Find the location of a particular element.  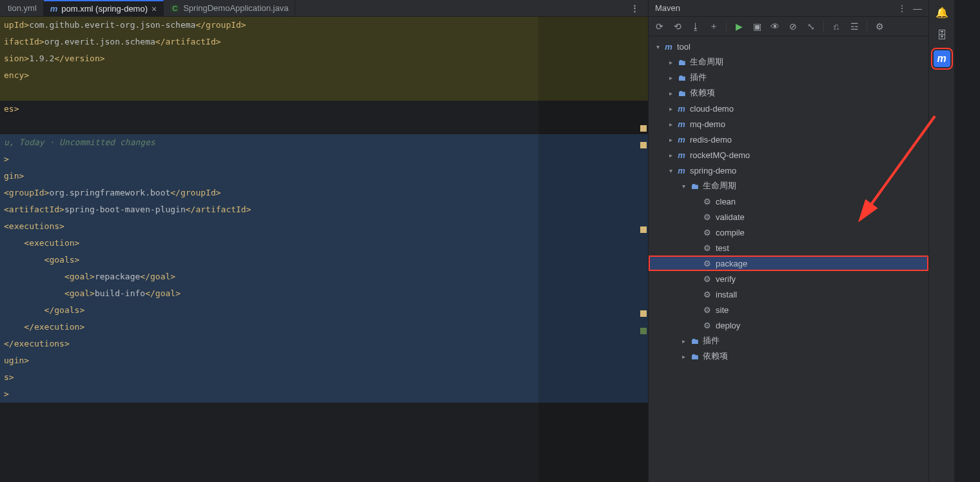

tabs-overflow-menu: ⋮ is located at coordinates (636, 8).